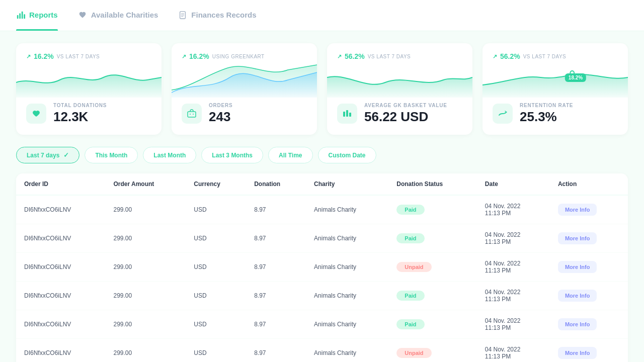  I want to click on filter-btn-last3months: Last 3 Months, so click(232, 155).